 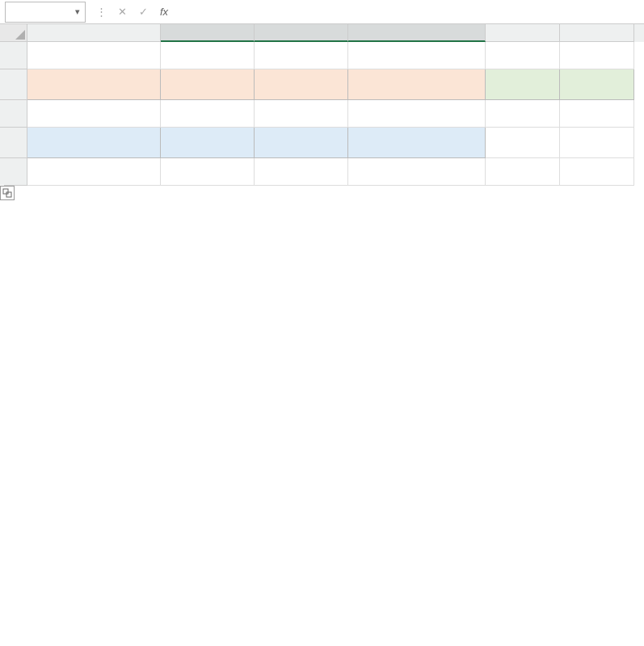 What do you see at coordinates (143, 11) in the screenshot?
I see `enter-icon: ✓` at bounding box center [143, 11].